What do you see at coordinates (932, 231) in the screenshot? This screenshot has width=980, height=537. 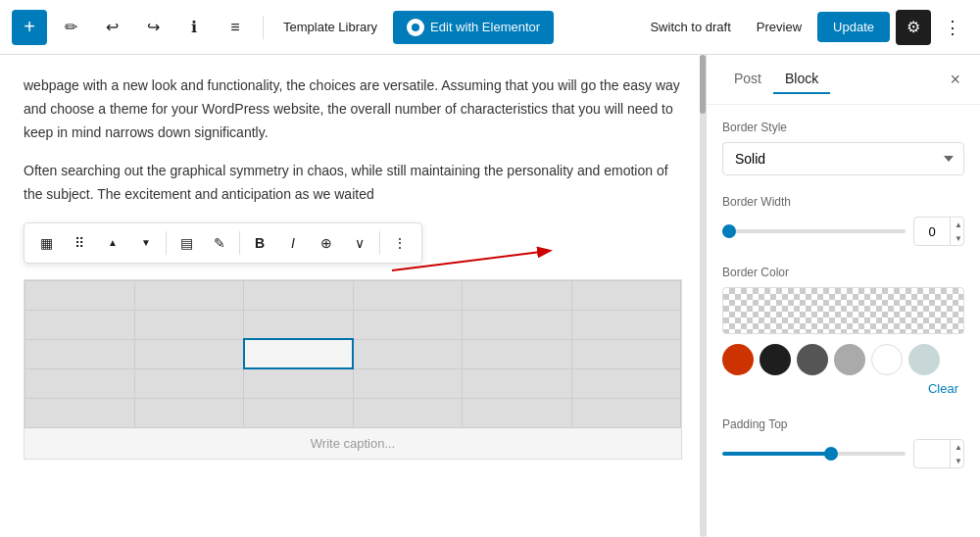 I see `border-width-input` at bounding box center [932, 231].